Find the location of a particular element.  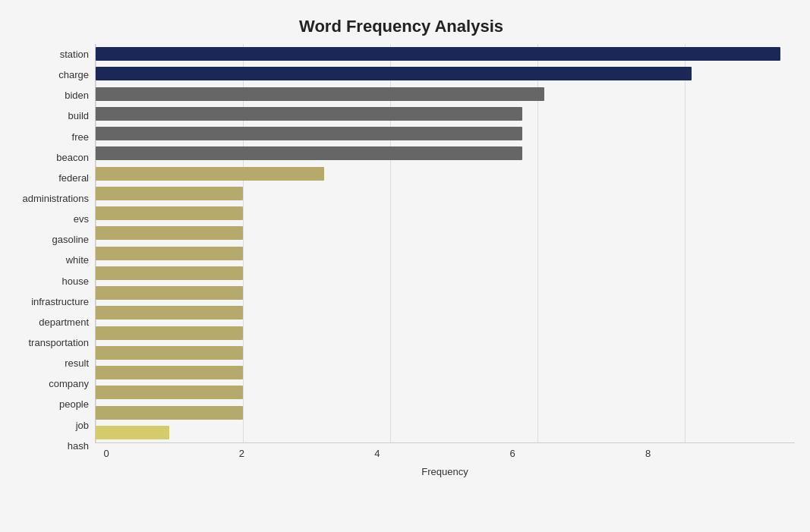

chart-title: Word Frequency Analysis is located at coordinates (401, 26).